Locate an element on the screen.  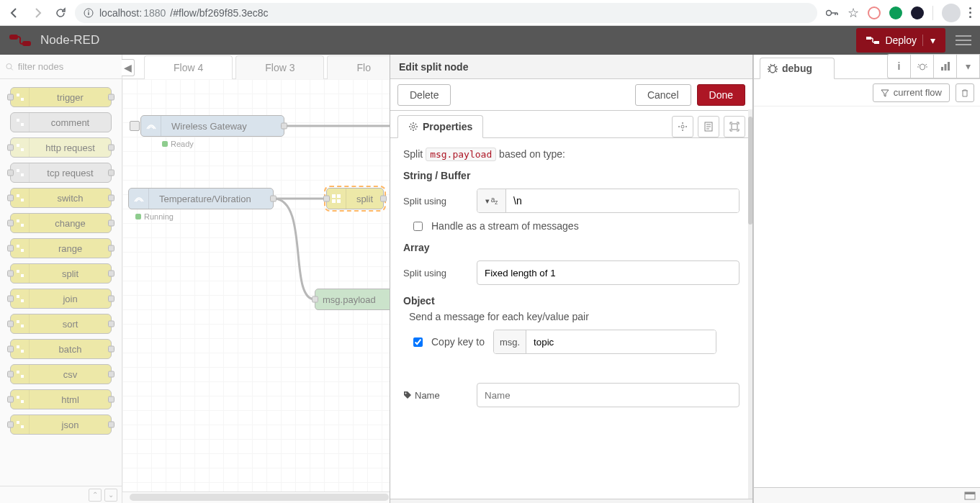
description-tab-icon is located at coordinates (709, 127).